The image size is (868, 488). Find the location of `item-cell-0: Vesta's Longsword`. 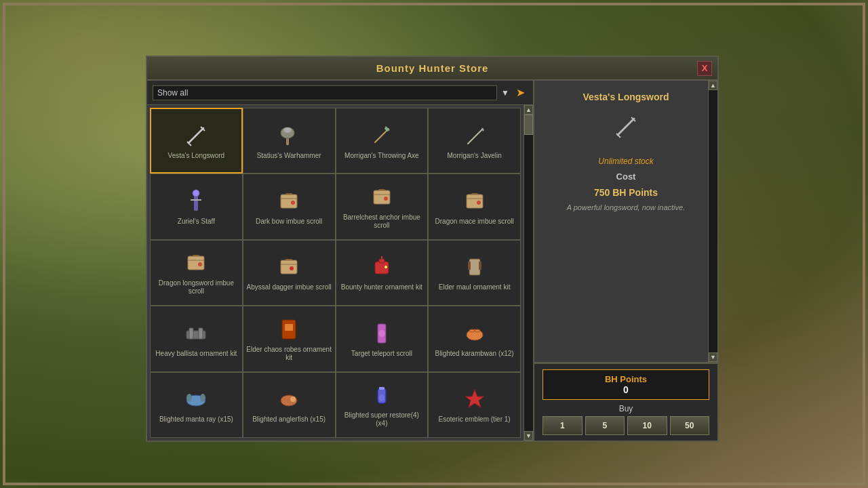

item-cell-0: Vesta's Longsword is located at coordinates (197, 141).